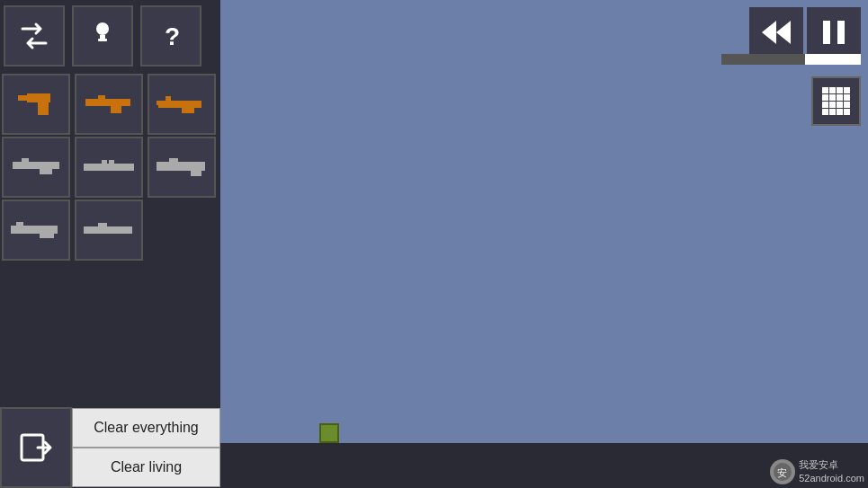 The width and height of the screenshot is (868, 488). I want to click on top-toolbar: ?, so click(110, 36).